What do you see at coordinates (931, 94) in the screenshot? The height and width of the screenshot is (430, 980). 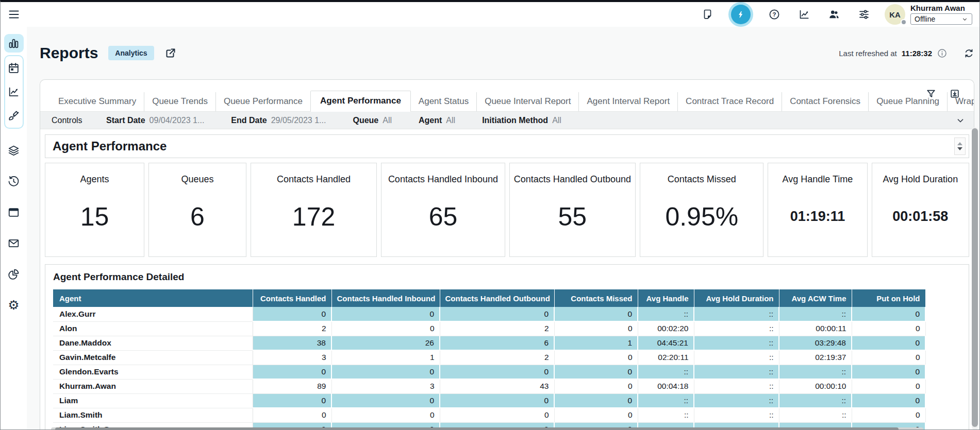 I see `filter-funnel-icon` at bounding box center [931, 94].